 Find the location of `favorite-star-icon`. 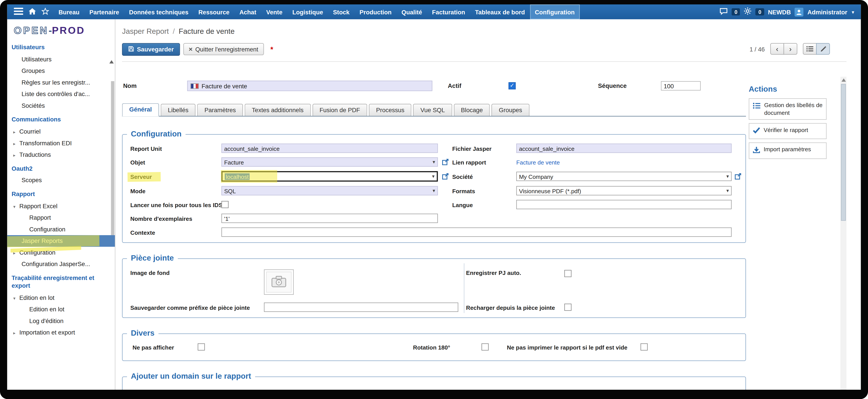

favorite-star-icon is located at coordinates (45, 12).